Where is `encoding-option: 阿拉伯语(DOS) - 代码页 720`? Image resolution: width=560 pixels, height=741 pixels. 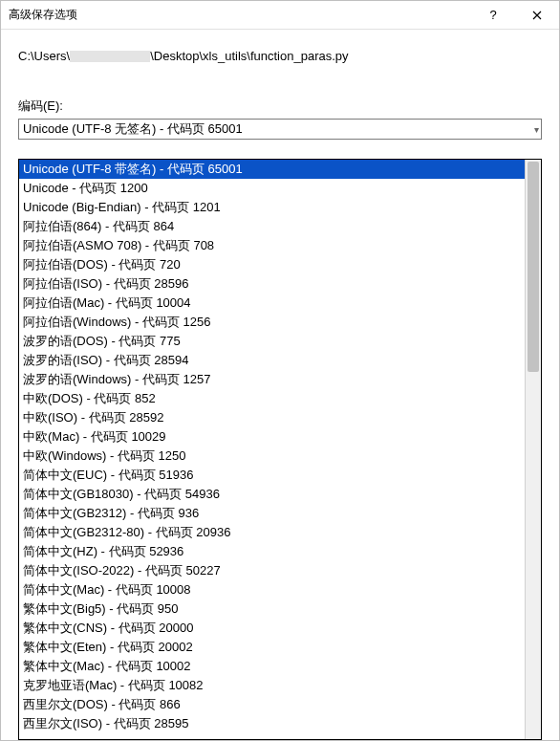
encoding-option: 阿拉伯语(DOS) - 代码页 720 is located at coordinates (271, 265).